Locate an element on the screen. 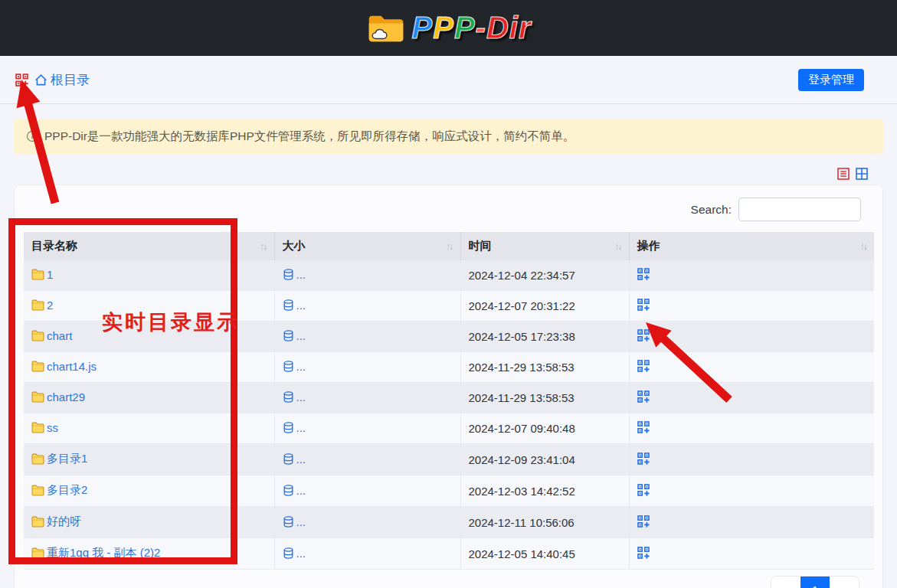  logo-dir: Dir is located at coordinates (509, 28).